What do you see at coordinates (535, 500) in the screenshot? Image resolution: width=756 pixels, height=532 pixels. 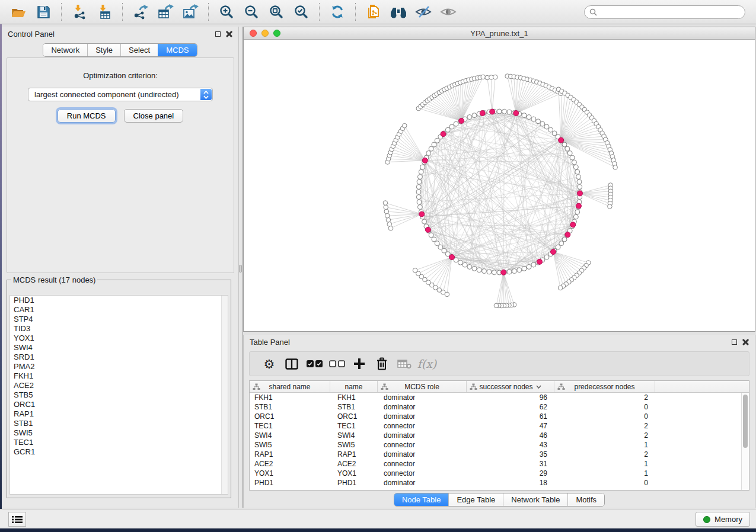 I see `tab-network-table: Network Table` at bounding box center [535, 500].